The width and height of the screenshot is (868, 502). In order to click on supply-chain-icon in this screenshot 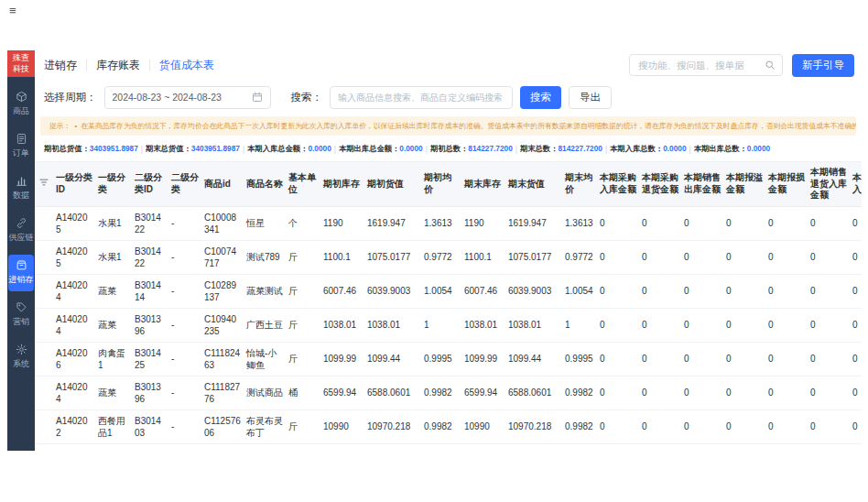, I will do `click(22, 224)`.